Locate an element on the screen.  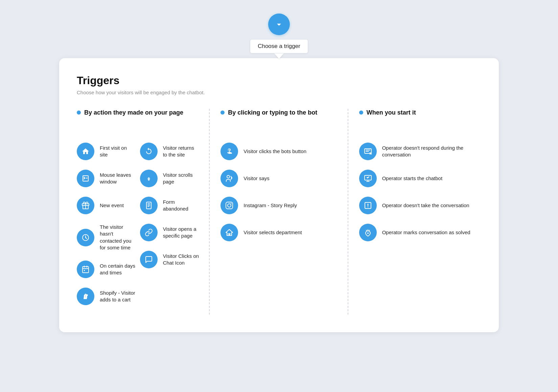
column-operator-dot is located at coordinates (361, 113).